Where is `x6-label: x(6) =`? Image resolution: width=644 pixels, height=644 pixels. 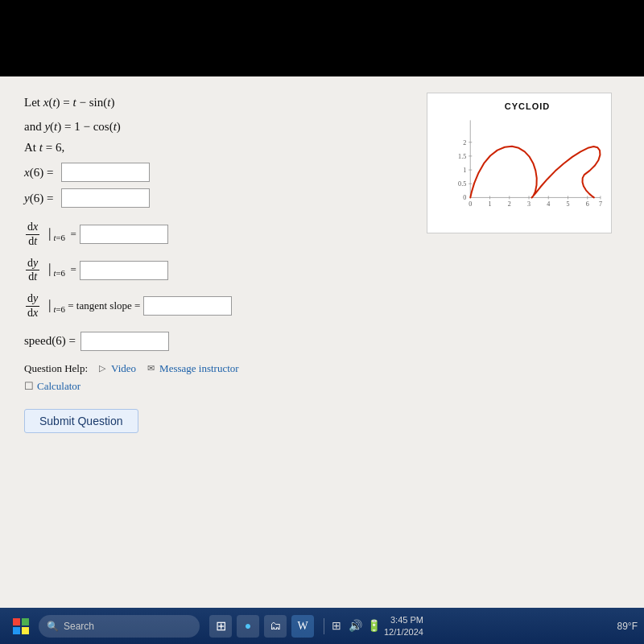 x6-label: x(6) = is located at coordinates (40, 172).